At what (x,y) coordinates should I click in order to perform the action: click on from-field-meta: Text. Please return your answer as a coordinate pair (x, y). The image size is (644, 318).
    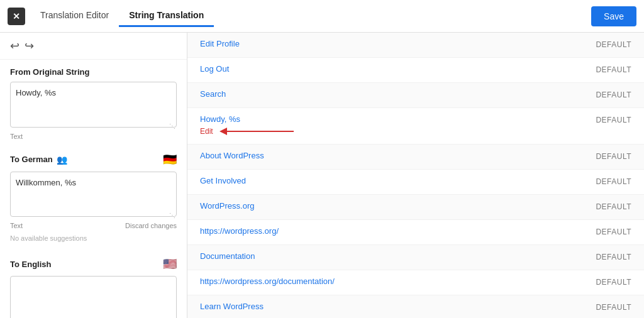
    Looking at the image, I should click on (93, 138).